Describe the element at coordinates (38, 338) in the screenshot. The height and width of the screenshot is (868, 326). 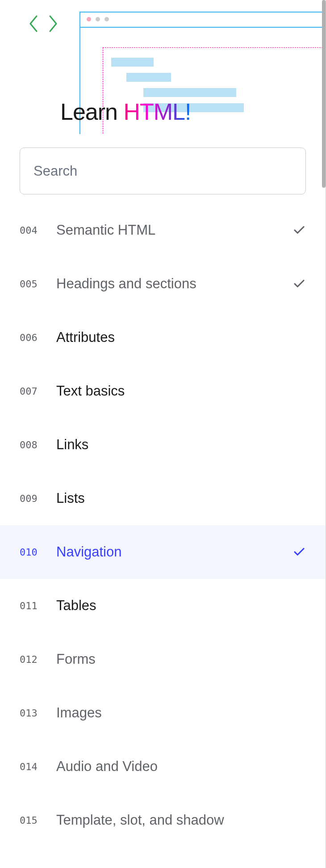
I see `toc-item-number: 006` at that location.